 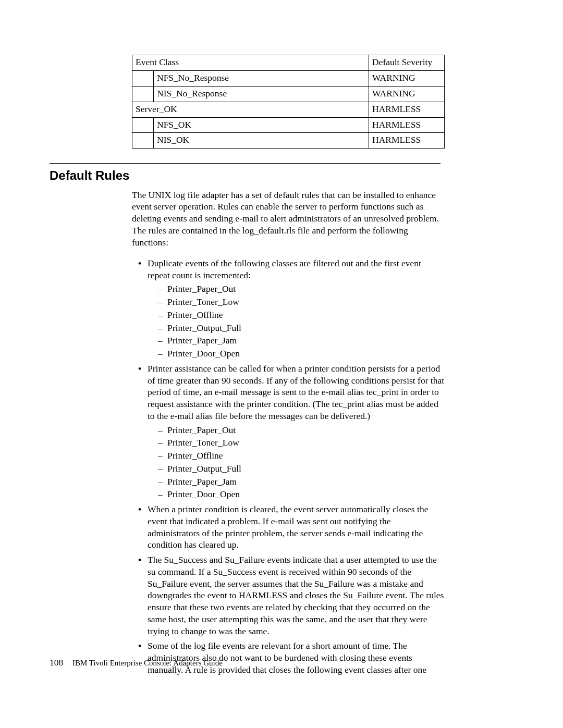 What do you see at coordinates (288, 102) in the screenshot?
I see `event-table-wrapper: Event Class Default Severity NFS_No_Resp…` at bounding box center [288, 102].